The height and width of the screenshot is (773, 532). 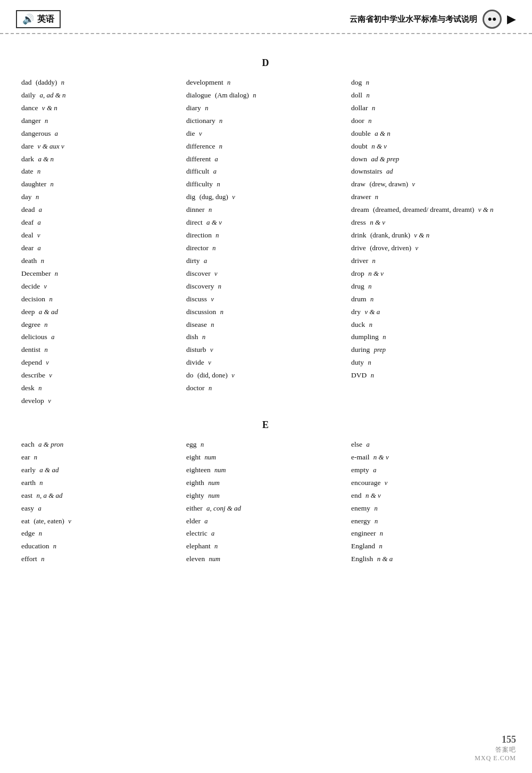 What do you see at coordinates (27, 83) in the screenshot?
I see `word-term: dad` at bounding box center [27, 83].